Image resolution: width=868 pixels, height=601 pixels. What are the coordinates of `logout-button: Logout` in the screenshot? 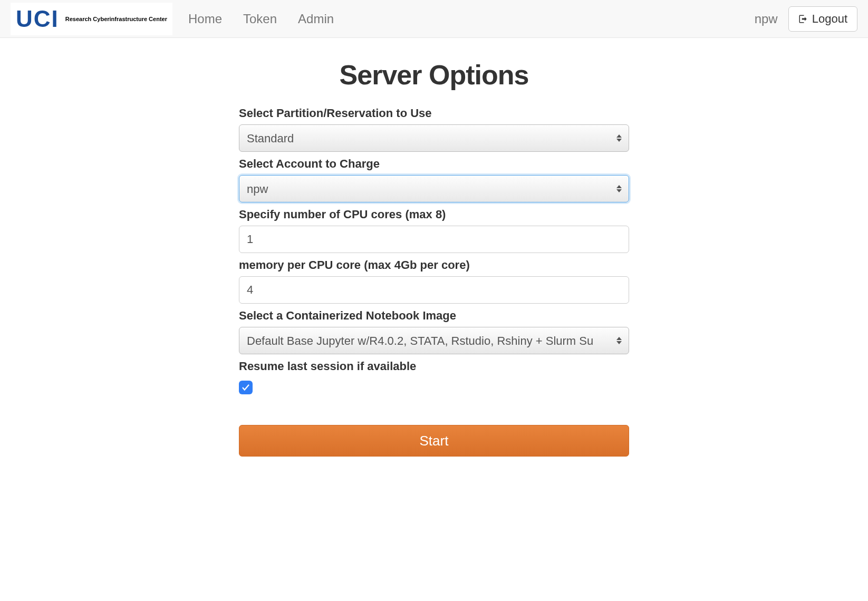 It's located at (823, 19).